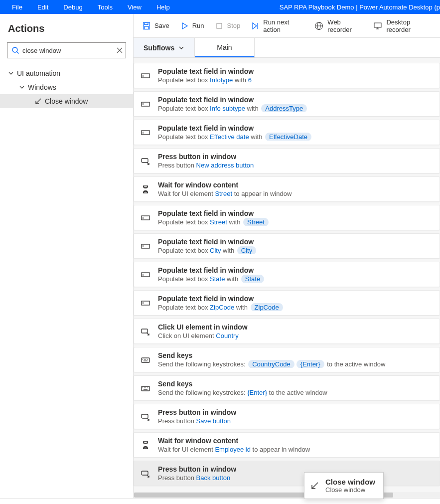 Image resolution: width=440 pixels, height=504 pixels. I want to click on step-card: Click UI element in windowClick on UI el…, so click(287, 331).